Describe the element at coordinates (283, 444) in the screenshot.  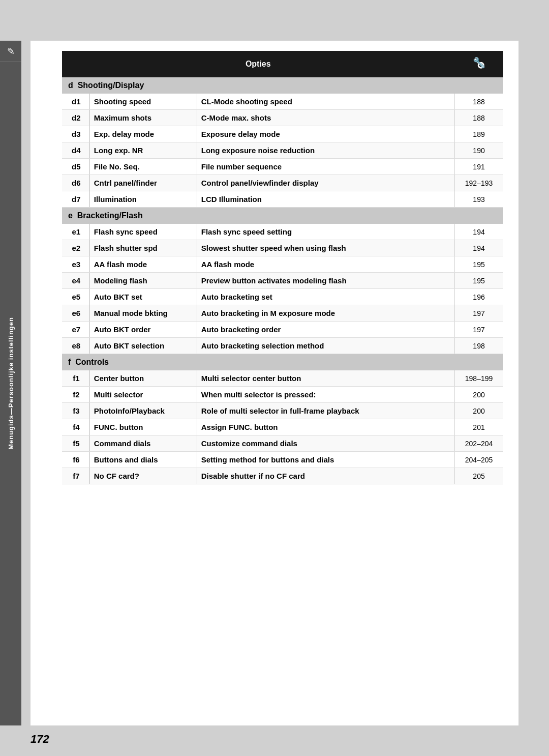
I see `table-row: f5Command dialsCustomize command dials20…` at that location.